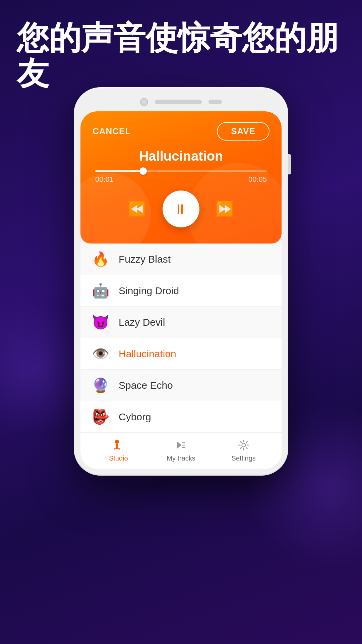  What do you see at coordinates (143, 171) in the screenshot?
I see `progress-thumb` at bounding box center [143, 171].